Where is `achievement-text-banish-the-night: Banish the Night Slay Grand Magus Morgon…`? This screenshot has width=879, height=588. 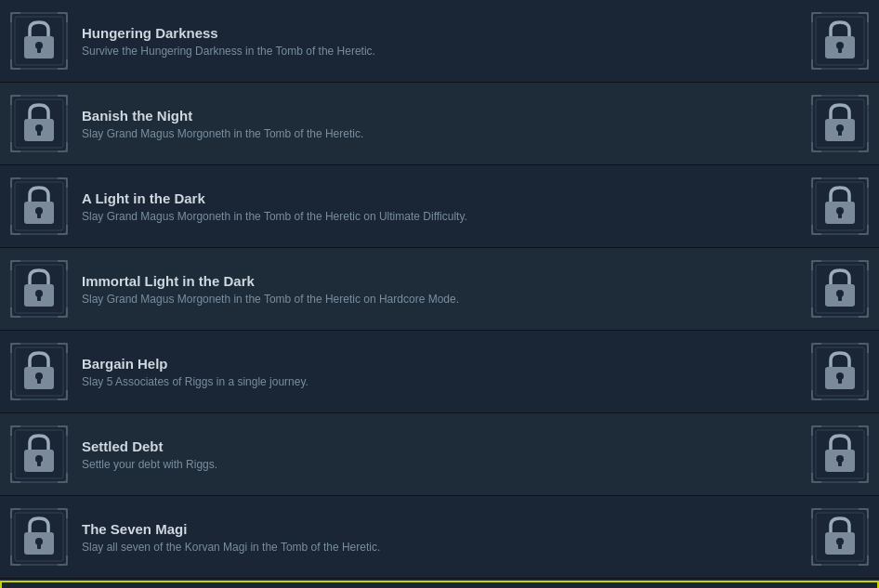
achievement-text-banish-the-night: Banish the Night Slay Grand Magus Morgon… is located at coordinates (440, 124).